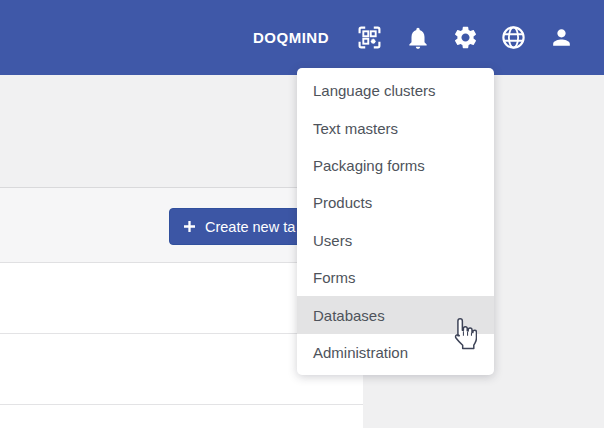 The height and width of the screenshot is (428, 604). Describe the element at coordinates (370, 38) in the screenshot. I see `qr-scan-icon` at that location.